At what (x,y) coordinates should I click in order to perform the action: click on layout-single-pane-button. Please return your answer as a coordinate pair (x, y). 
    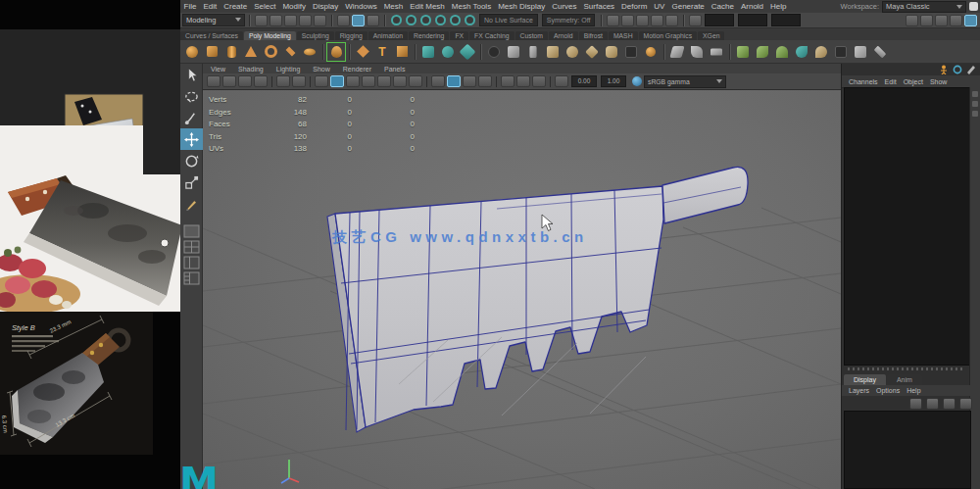
    Looking at the image, I should click on (192, 231).